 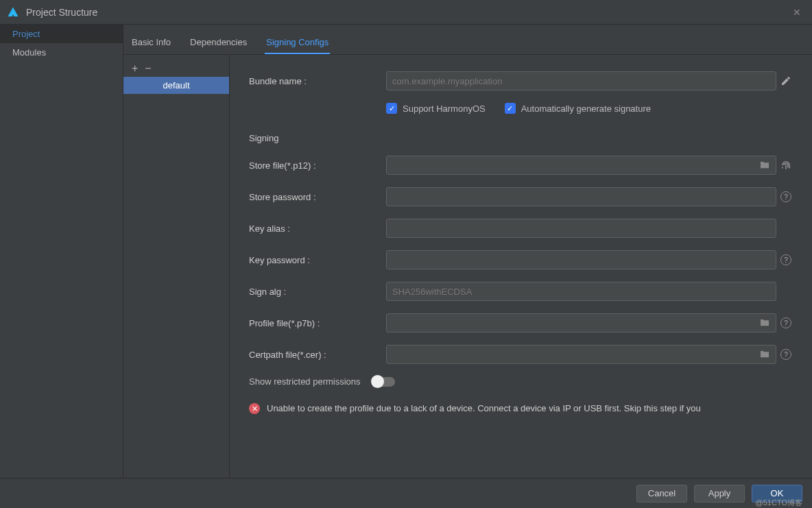 I want to click on titlebar: Project Structure ✕, so click(x=406, y=12).